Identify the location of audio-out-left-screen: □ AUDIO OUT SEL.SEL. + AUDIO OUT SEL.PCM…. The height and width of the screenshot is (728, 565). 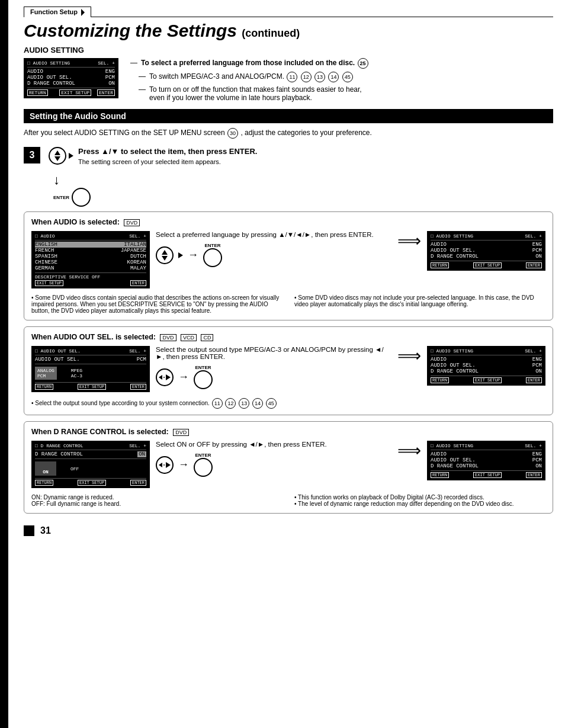
(91, 370).